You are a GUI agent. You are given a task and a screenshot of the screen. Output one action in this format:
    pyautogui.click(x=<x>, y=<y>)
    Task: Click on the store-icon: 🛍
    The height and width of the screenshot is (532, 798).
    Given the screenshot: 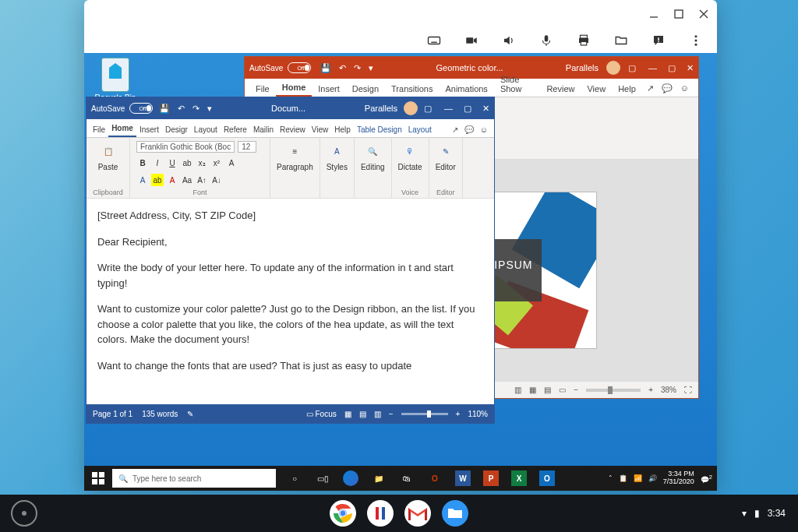 What is the action you would take?
    pyautogui.click(x=407, y=478)
    